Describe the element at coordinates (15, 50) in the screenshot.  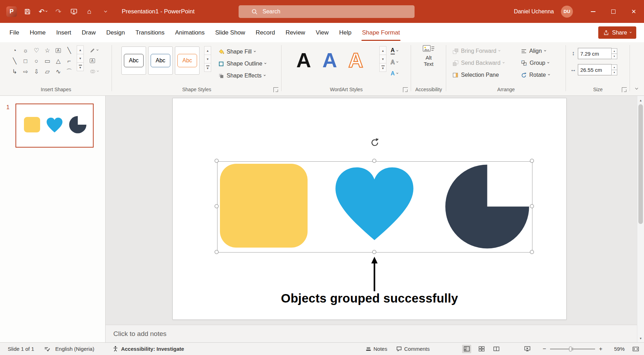
I see `shape-icon: ◔` at that location.